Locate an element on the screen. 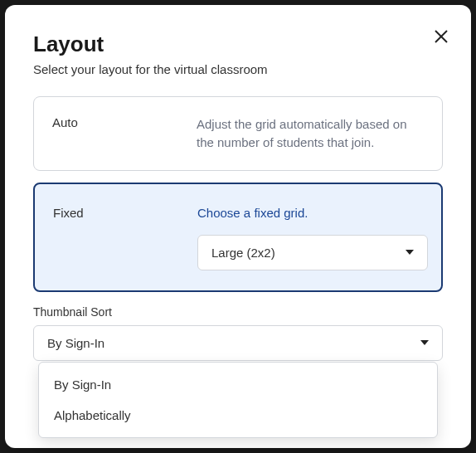 Image resolution: width=476 pixels, height=453 pixels. option-desc-fixed: Choose a fixed grid. is located at coordinates (313, 212).